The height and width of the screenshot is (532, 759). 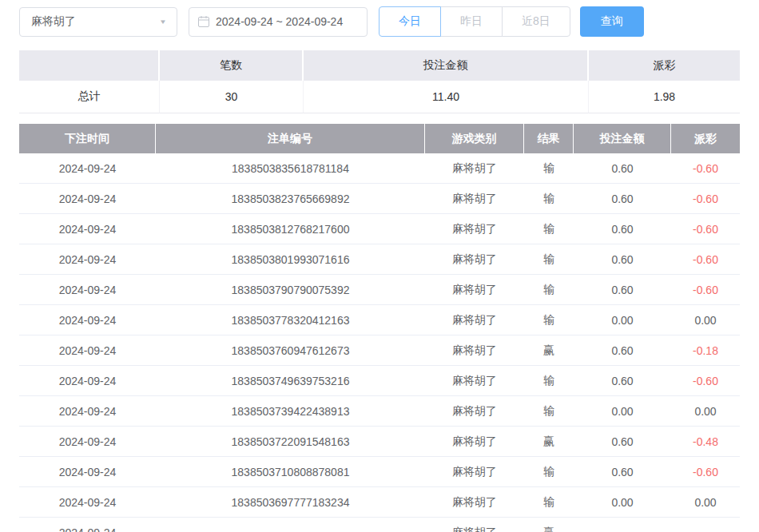 What do you see at coordinates (665, 97) in the screenshot?
I see `summary-payout-value: 1.98` at bounding box center [665, 97].